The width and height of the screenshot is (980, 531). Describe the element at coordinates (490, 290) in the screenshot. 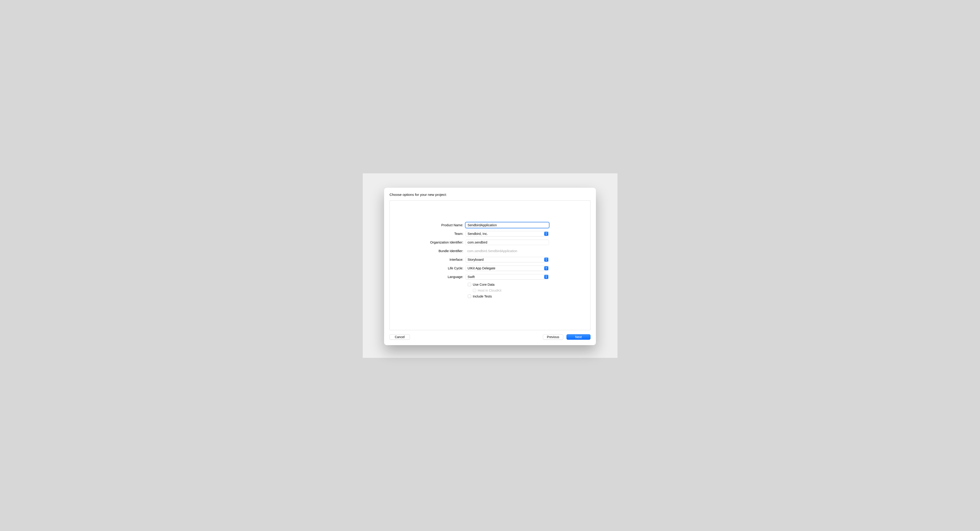

I see `host-in-cloudkit-label: Host in CloudKit` at that location.